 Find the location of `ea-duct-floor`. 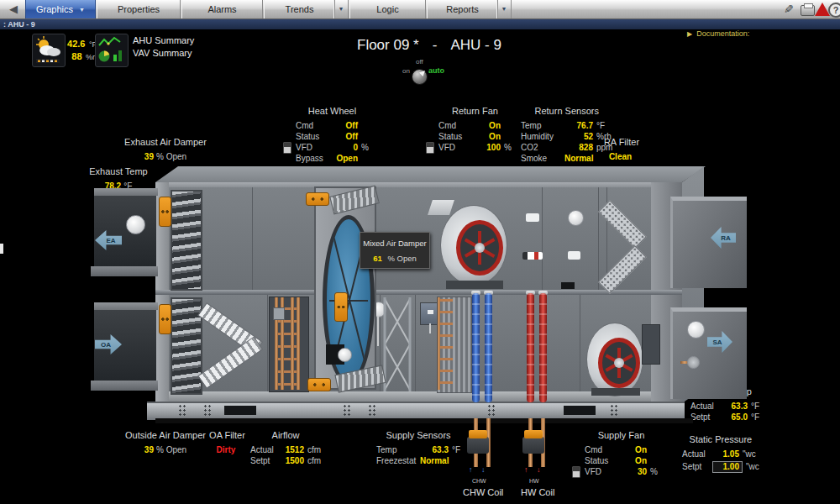

ea-duct-floor is located at coordinates (124, 271).